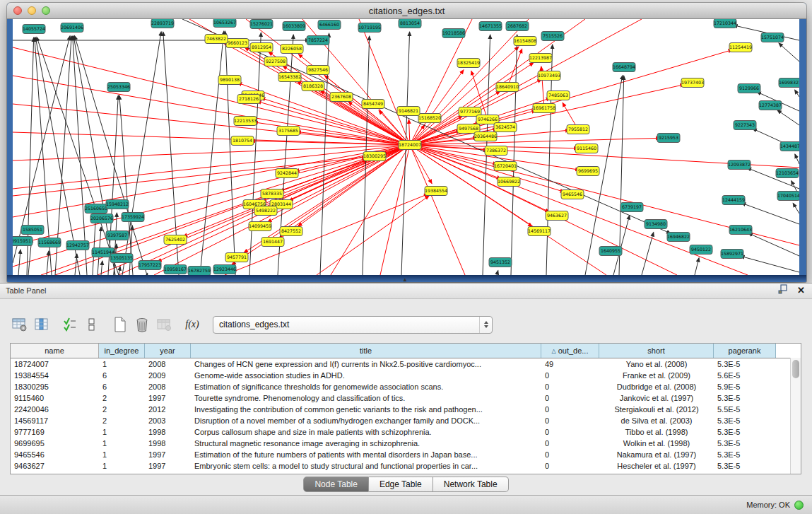 This screenshot has height=514, width=812. I want to click on cell-short: Hescheler et al. (1997), so click(657, 466).